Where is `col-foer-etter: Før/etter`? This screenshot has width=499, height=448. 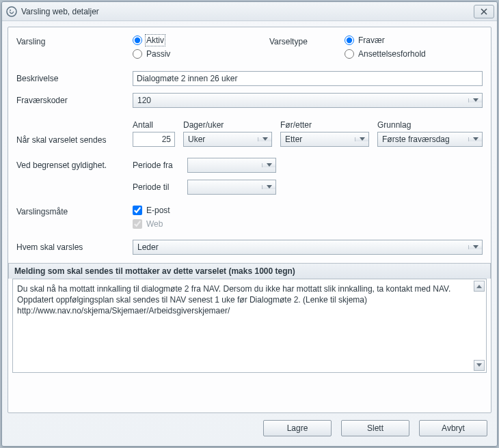
col-foer-etter: Før/etter is located at coordinates (325, 125).